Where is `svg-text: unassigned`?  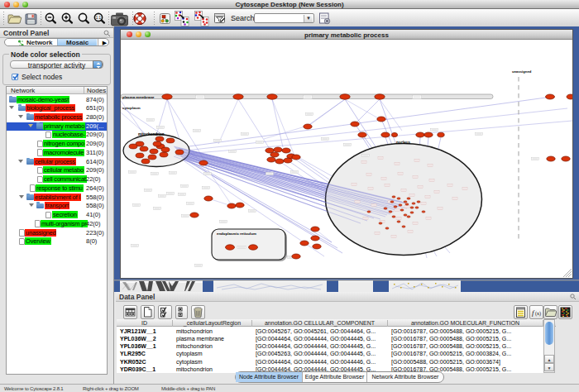 svg-text: unassigned is located at coordinates (522, 71).